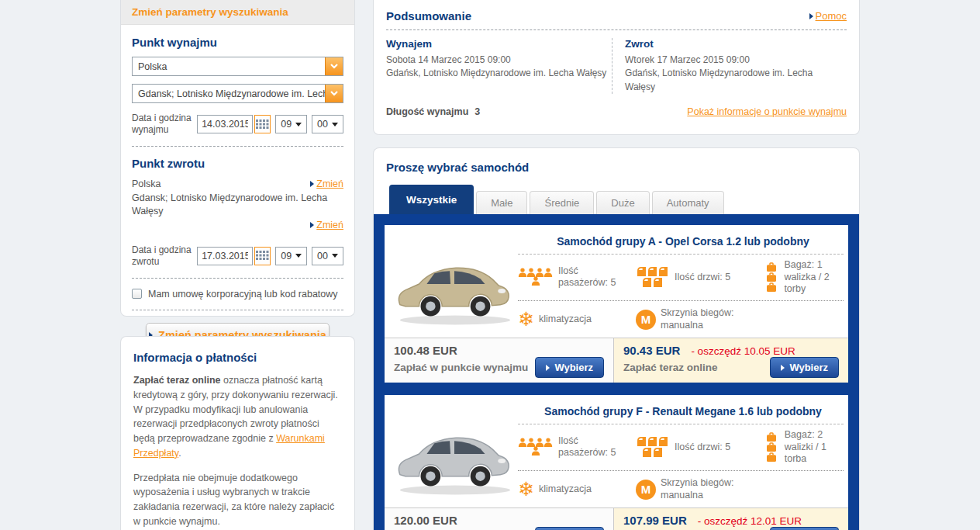 The width and height of the screenshot is (980, 530). What do you see at coordinates (814, 278) in the screenshot?
I see `baggage-text: Bagaż: 1 walizka / 2 torby` at bounding box center [814, 278].